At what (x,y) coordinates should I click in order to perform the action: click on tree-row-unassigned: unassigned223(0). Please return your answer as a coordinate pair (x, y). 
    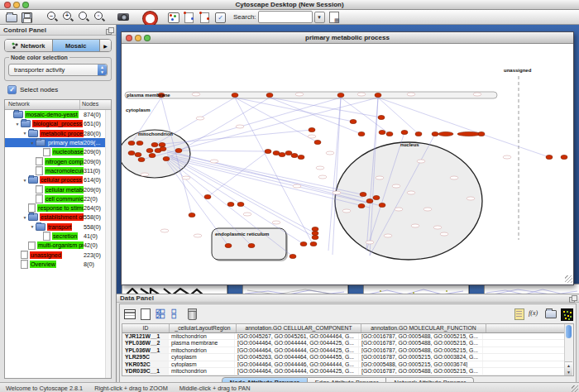
    Looking at the image, I should click on (58, 255).